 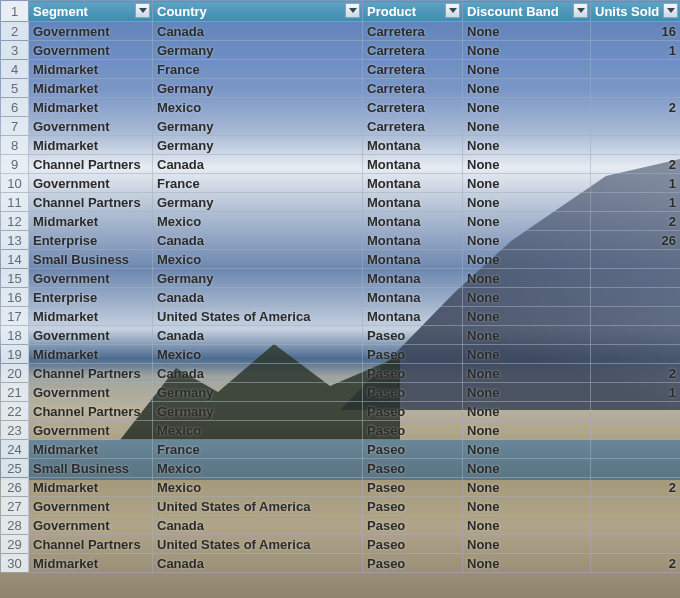 I want to click on row-number: 12, so click(x=15, y=222).